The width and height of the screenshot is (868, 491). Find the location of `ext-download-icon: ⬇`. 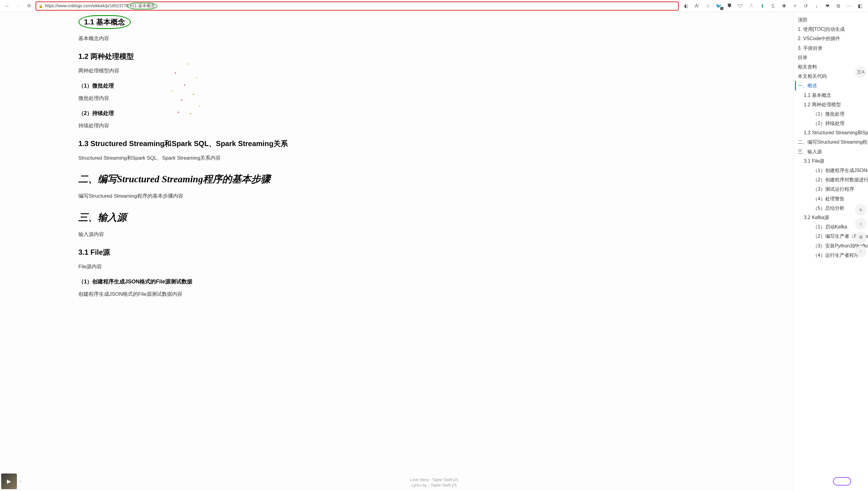

ext-download-icon: ⬇ is located at coordinates (762, 6).